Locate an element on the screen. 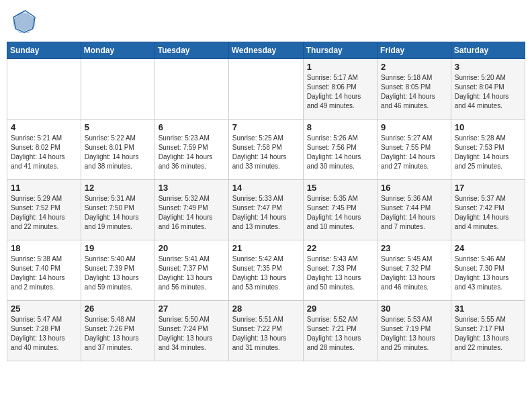 This screenshot has height=411, width=532. day-number: 31 is located at coordinates (488, 309).